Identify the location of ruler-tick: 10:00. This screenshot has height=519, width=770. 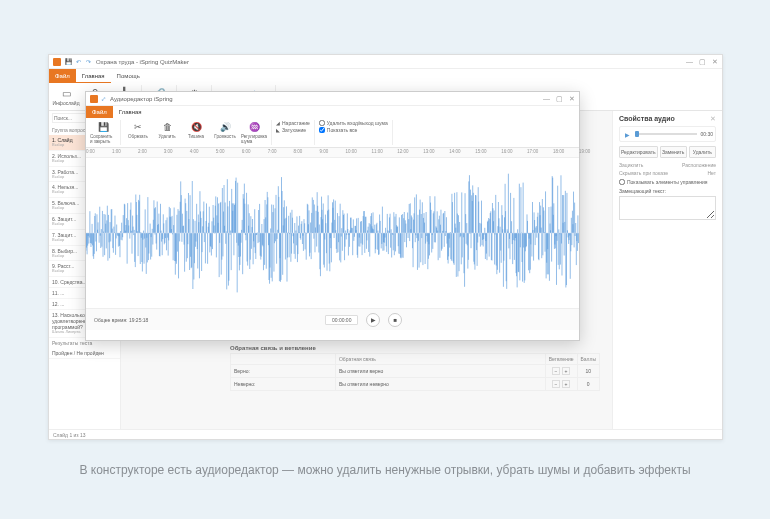
(350, 152).